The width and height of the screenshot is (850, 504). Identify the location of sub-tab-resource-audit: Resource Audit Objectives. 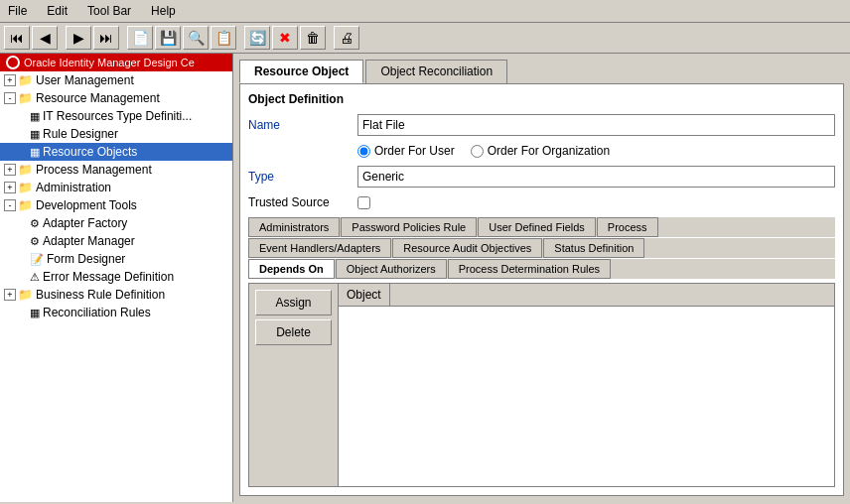
(467, 248).